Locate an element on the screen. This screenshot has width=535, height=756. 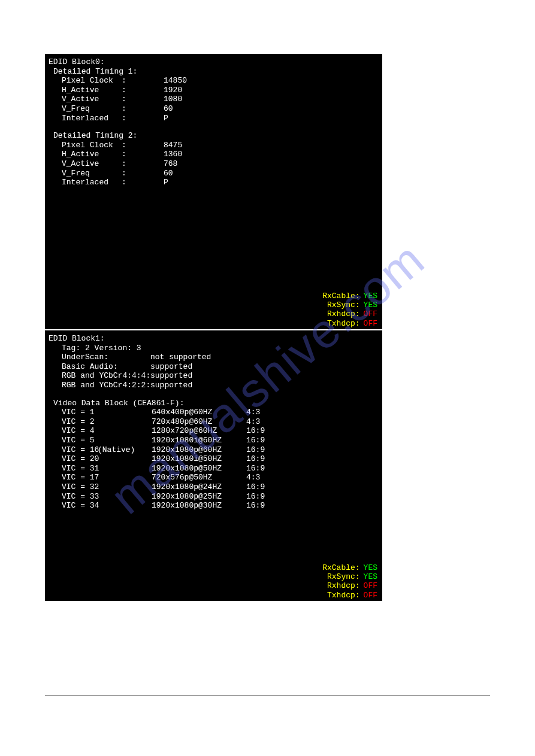
vic-resolution: 1920x1080i@60HZ is located at coordinates (199, 441).